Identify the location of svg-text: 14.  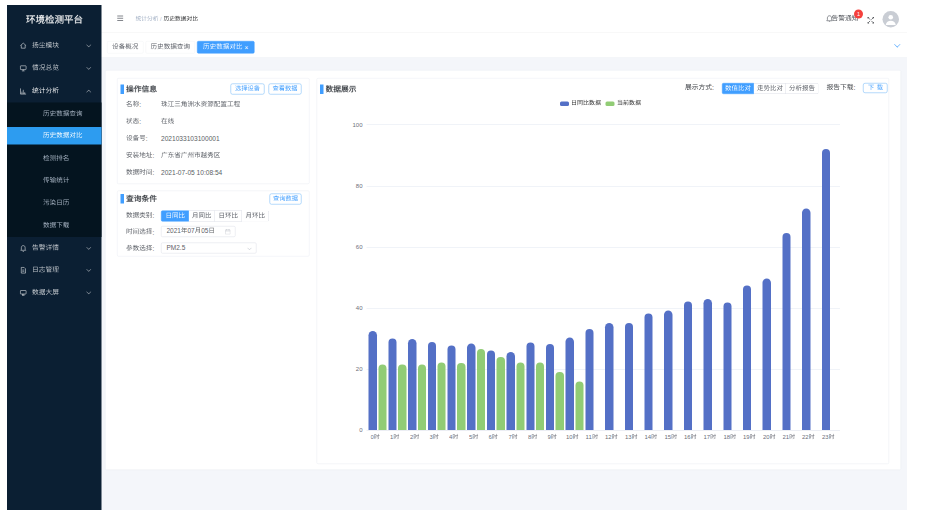
(648, 437).